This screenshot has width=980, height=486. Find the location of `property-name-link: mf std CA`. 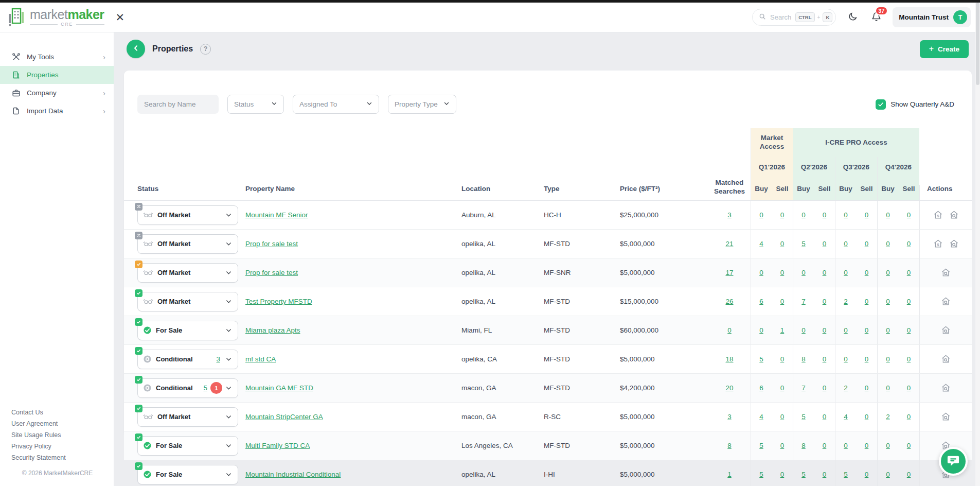

property-name-link: mf std CA is located at coordinates (260, 359).